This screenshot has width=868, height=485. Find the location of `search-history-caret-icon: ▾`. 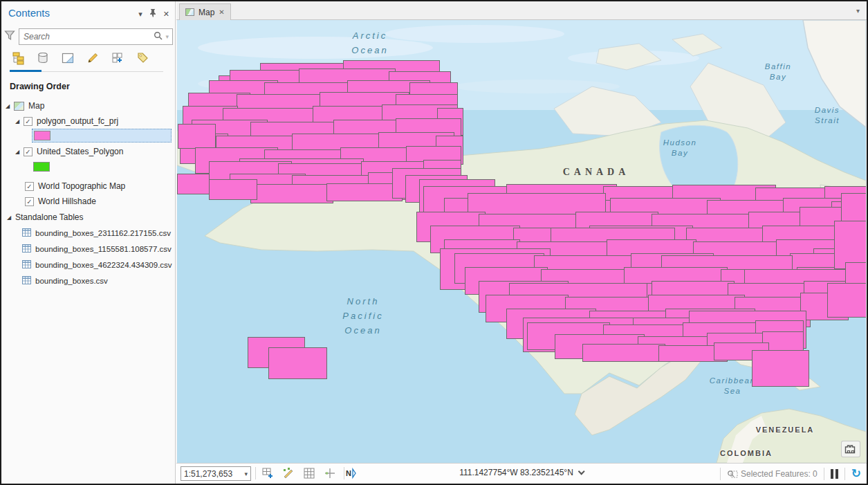

search-history-caret-icon: ▾ is located at coordinates (167, 37).